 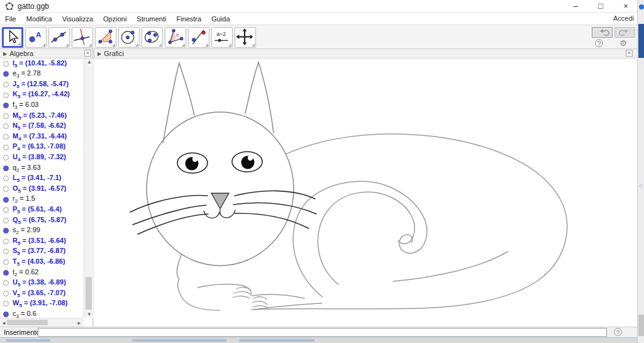 I want to click on scroll-up-icon: ▲, so click(x=89, y=62).